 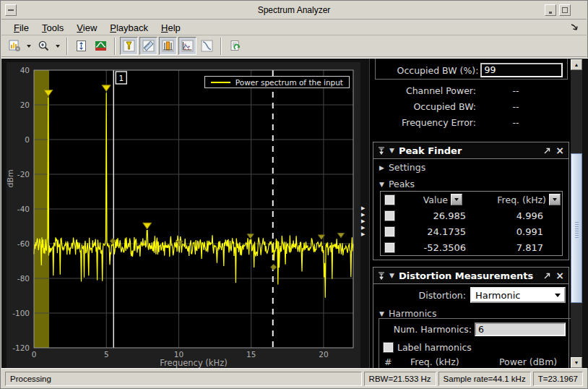 I want to click on peak-finder-header: ▼ Peak Finder ×, so click(x=471, y=150).